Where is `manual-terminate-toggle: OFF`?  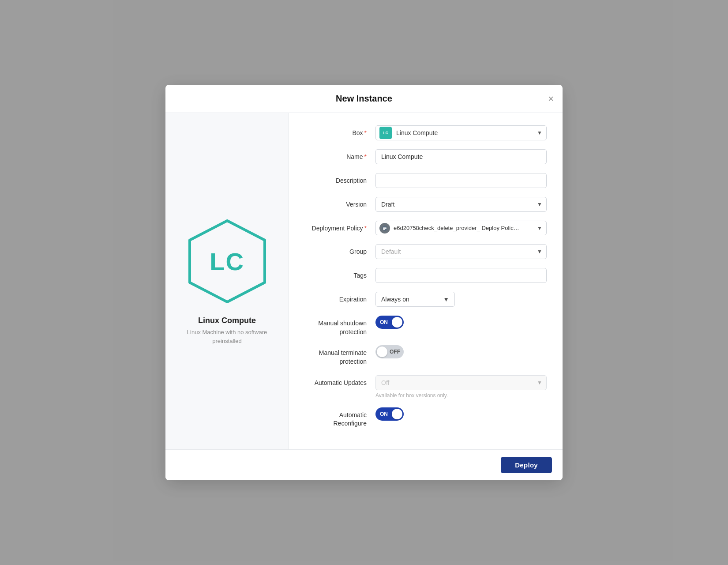 manual-terminate-toggle: OFF is located at coordinates (390, 352).